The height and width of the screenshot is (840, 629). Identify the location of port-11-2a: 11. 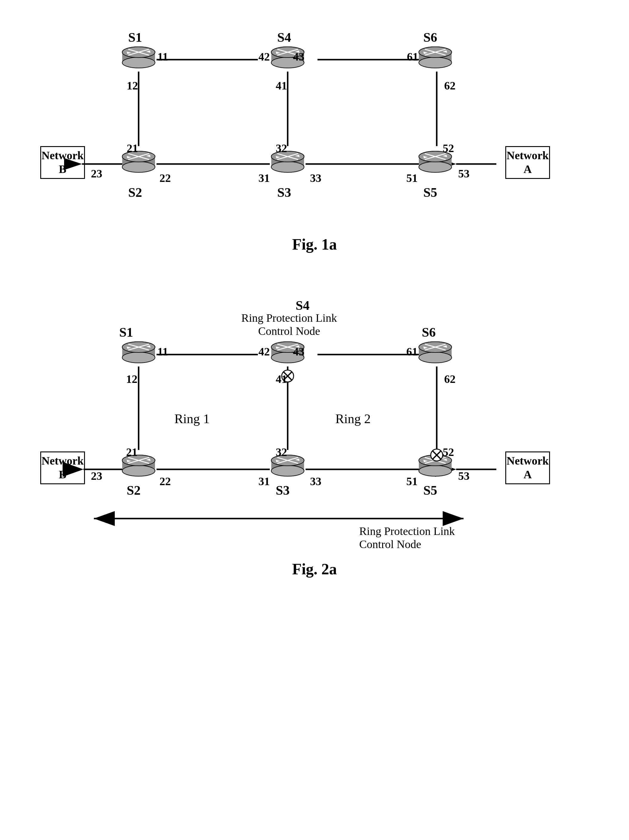
(163, 352).